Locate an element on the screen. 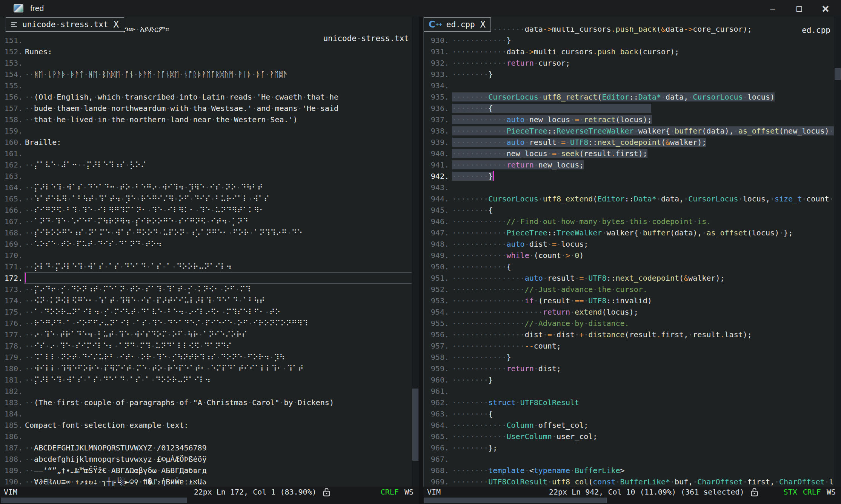  right-vertical-scrollbar-thumb is located at coordinates (838, 74).